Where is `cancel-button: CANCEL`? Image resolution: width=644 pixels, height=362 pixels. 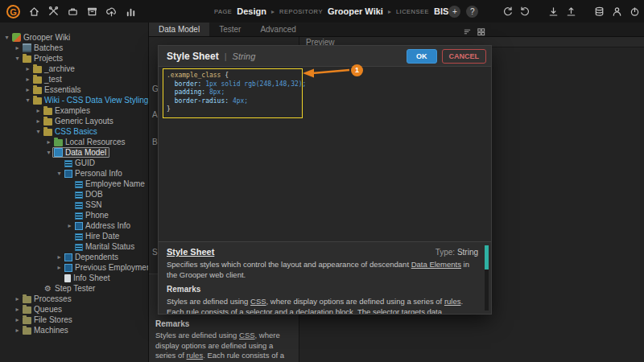 cancel-button: CANCEL is located at coordinates (464, 56).